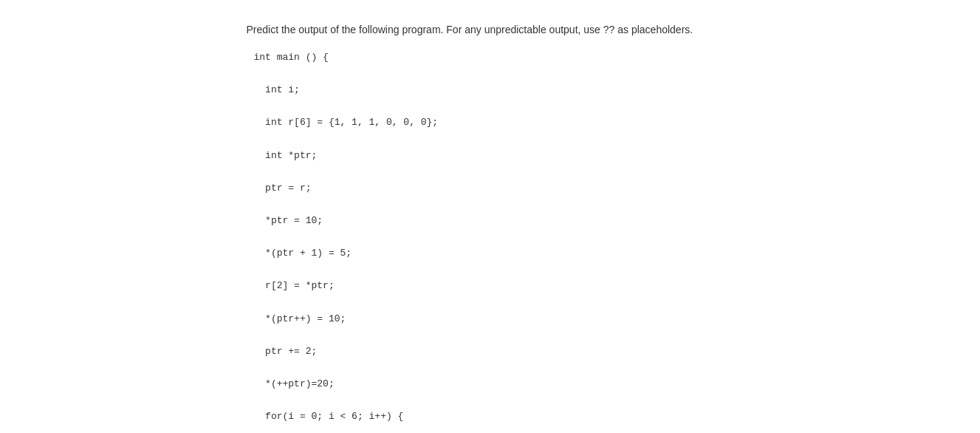 Image resolution: width=980 pixels, height=433 pixels. I want to click on code-line: int *ptr;, so click(494, 156).